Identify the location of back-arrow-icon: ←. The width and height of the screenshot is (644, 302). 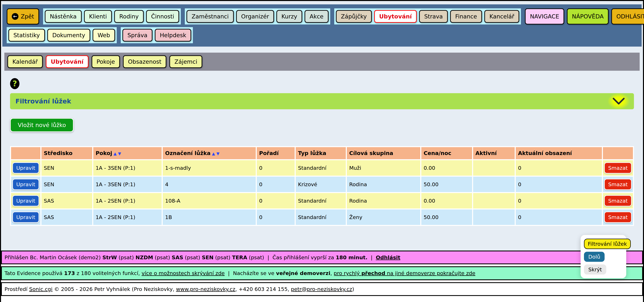
(15, 16).